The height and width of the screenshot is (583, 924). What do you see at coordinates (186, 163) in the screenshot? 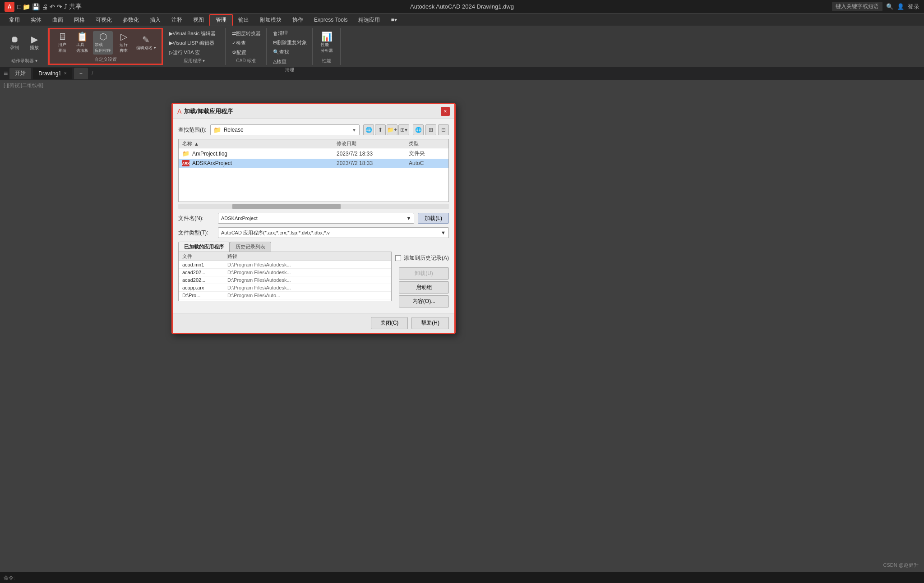
I see `arx-icon-0: ARX` at bounding box center [186, 163].